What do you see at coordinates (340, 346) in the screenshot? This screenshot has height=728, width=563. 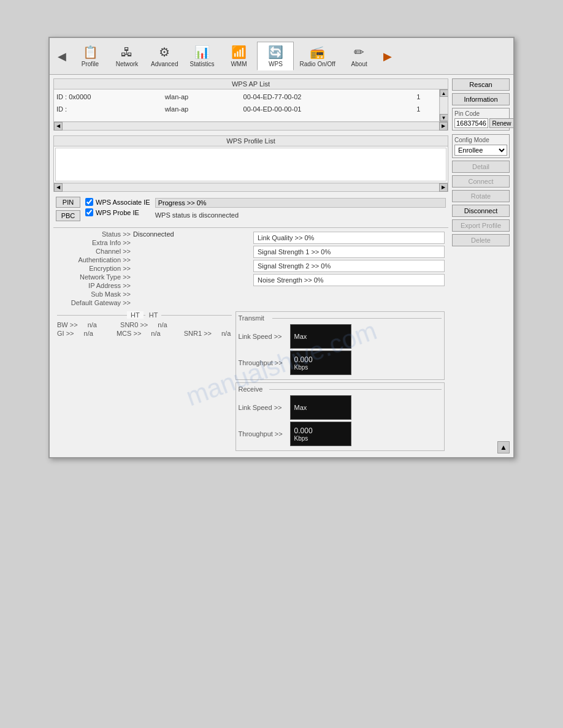 I see `transmit-group: Transmit Link Speed >> Max Throughput >>` at bounding box center [340, 346].